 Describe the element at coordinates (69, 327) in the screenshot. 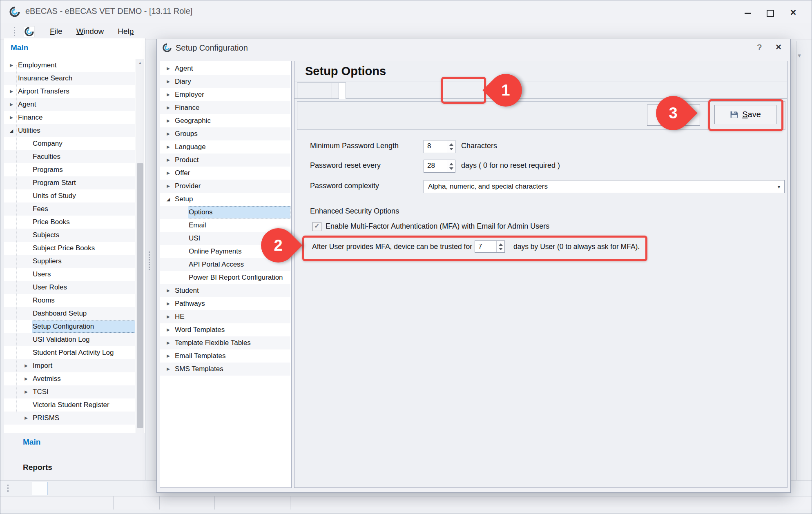

I see `sidebar-tree-item: Setup Configuration` at that location.